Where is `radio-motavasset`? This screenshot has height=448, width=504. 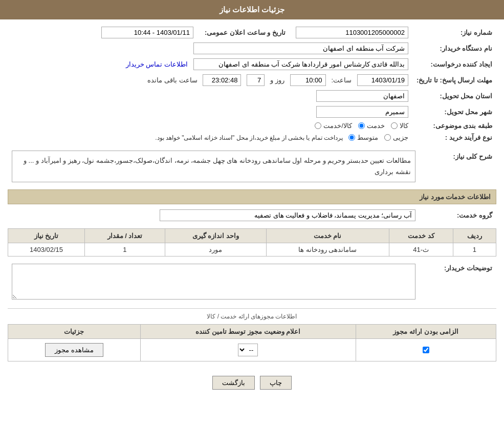 radio-motavasset is located at coordinates (352, 137).